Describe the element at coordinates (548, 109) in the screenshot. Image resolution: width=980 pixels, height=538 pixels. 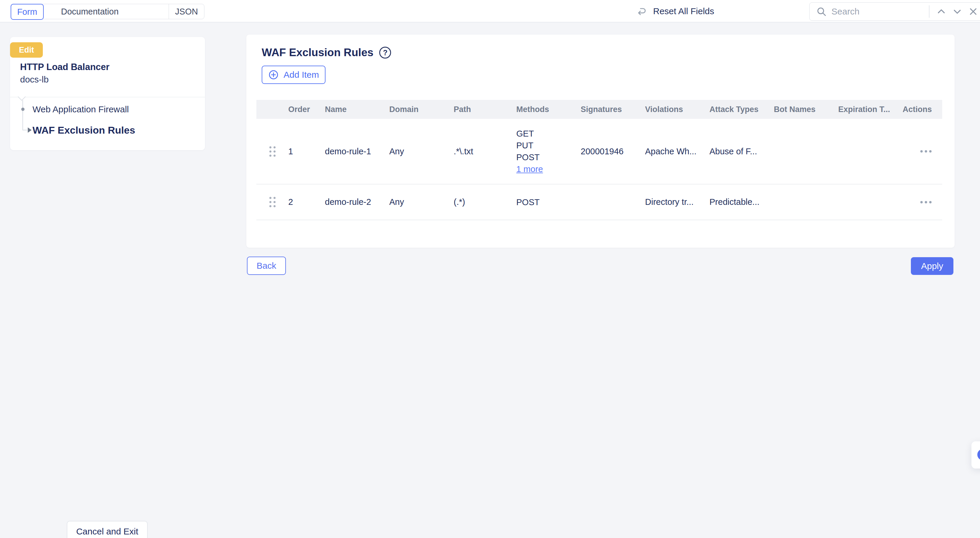
I see `table-header-cell: Methods` at that location.